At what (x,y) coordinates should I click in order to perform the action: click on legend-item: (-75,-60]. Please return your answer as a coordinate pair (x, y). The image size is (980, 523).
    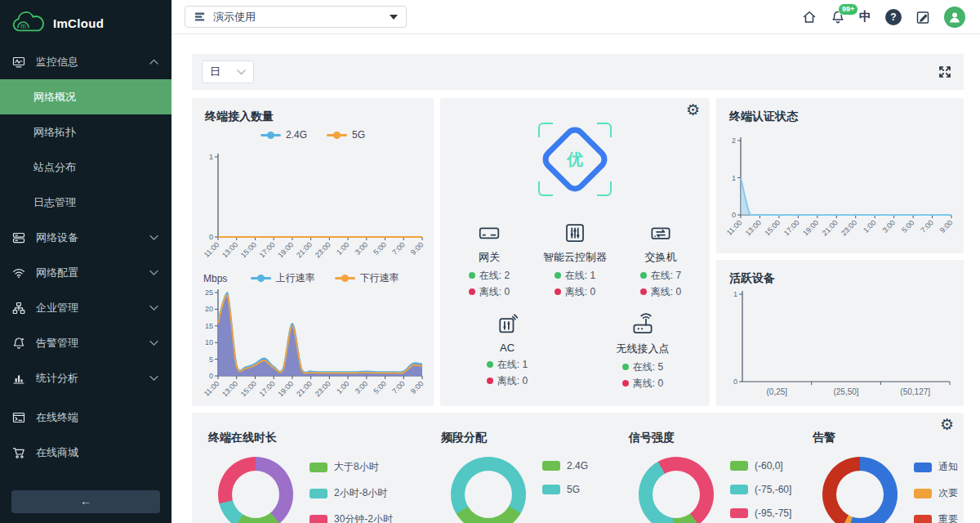
    Looking at the image, I should click on (761, 489).